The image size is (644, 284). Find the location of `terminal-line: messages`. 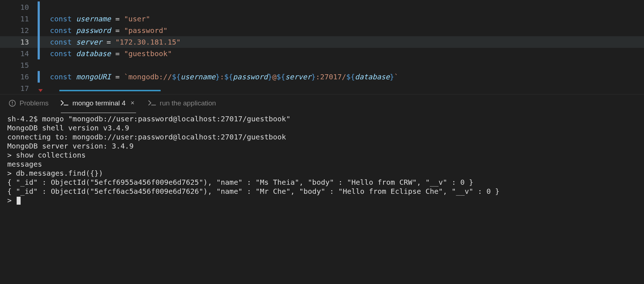

terminal-line: messages is located at coordinates (322, 164).